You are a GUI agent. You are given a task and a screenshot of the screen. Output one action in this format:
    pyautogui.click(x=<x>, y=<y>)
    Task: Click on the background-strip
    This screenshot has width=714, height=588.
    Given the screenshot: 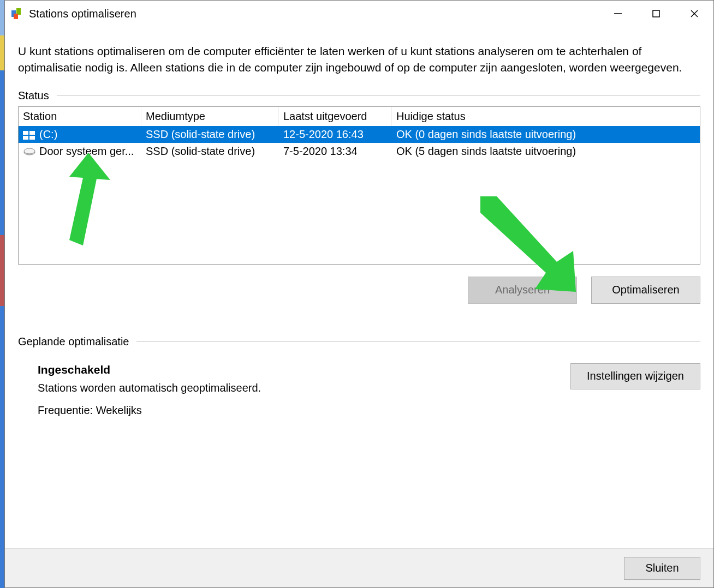 What is the action you would take?
    pyautogui.click(x=2, y=294)
    